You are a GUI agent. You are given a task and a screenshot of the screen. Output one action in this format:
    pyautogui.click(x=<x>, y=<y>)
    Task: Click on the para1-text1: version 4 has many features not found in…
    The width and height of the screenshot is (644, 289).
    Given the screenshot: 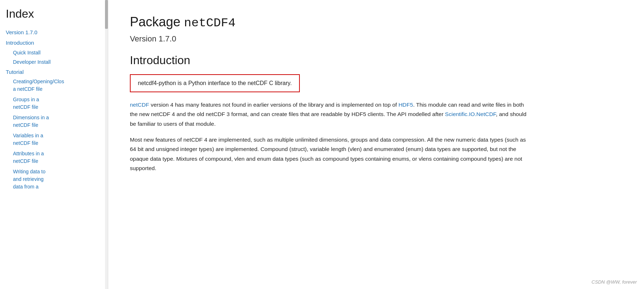 What is the action you would take?
    pyautogui.click(x=273, y=105)
    